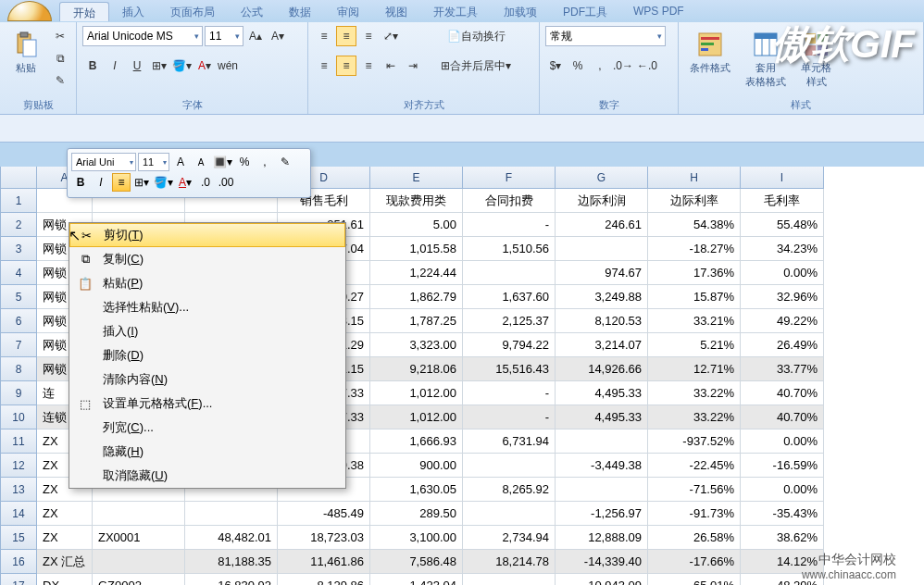  Describe the element at coordinates (782, 538) in the screenshot. I see `cell: 38.62%` at that location.